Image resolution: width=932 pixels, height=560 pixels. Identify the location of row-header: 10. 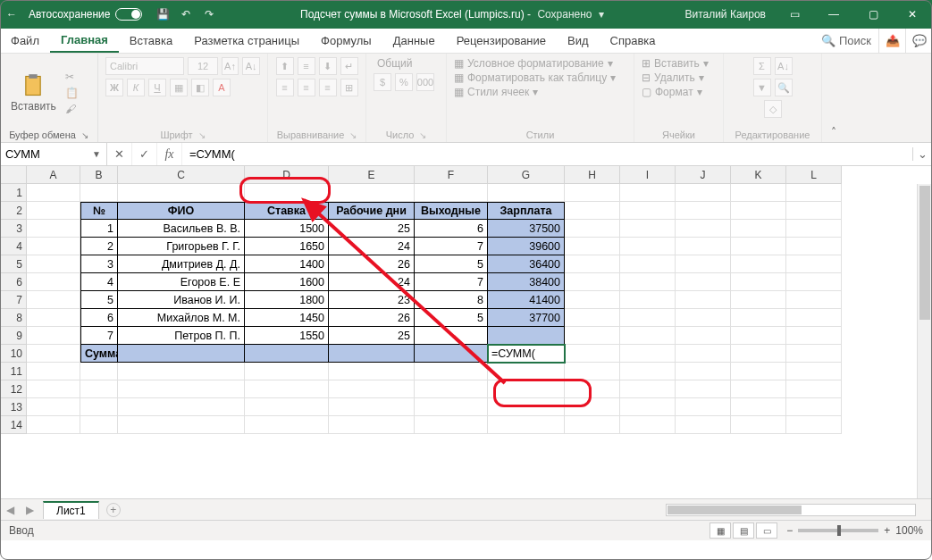
(13, 354).